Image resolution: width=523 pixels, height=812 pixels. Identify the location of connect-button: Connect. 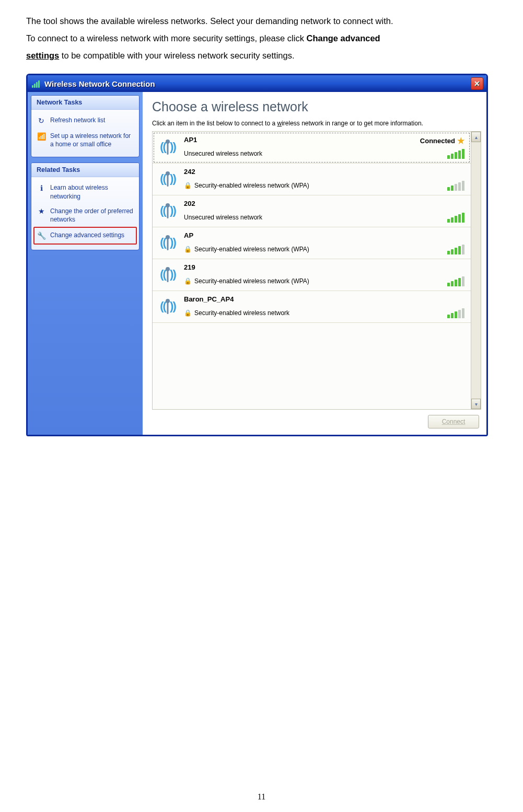
(454, 422).